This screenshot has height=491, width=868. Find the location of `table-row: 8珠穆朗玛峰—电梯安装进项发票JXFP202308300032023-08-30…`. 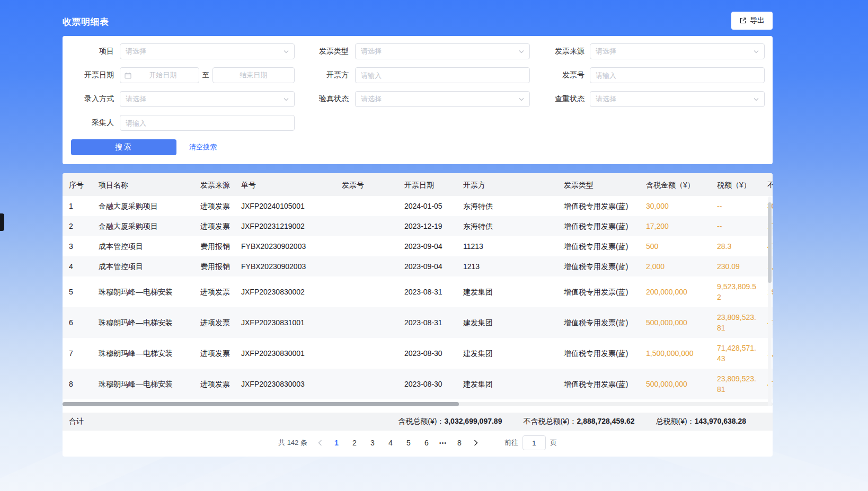

table-row: 8珠穆朗玛峰—电梯安装进项发票JXFP202308300032023-08-30… is located at coordinates (418, 384).